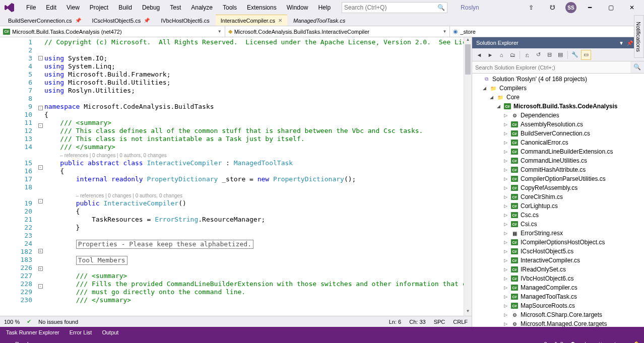  I want to click on solution-search: 🔍, so click(558, 67).